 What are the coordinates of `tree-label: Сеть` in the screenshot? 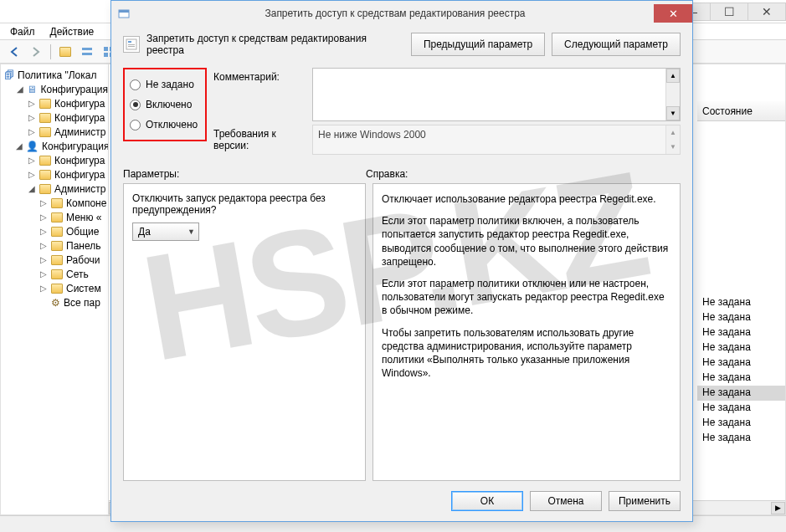 It's located at (77, 274).